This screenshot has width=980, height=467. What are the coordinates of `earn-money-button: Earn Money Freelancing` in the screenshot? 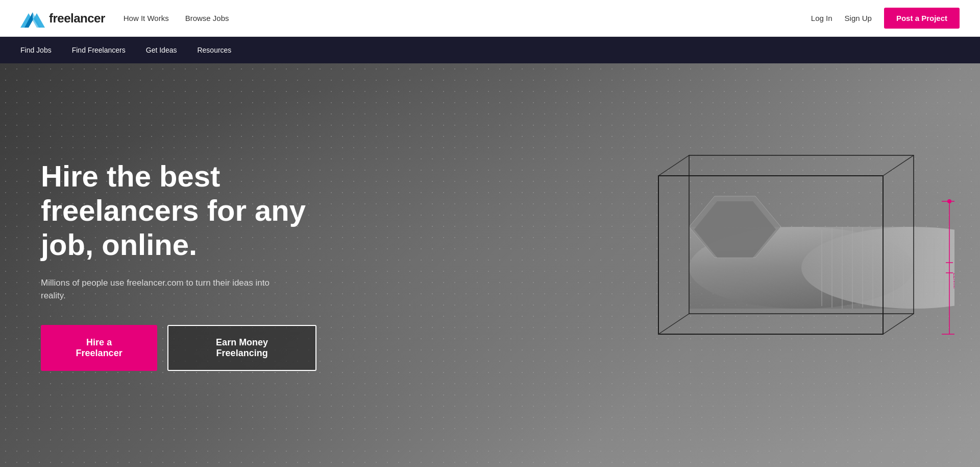 It's located at (242, 348).